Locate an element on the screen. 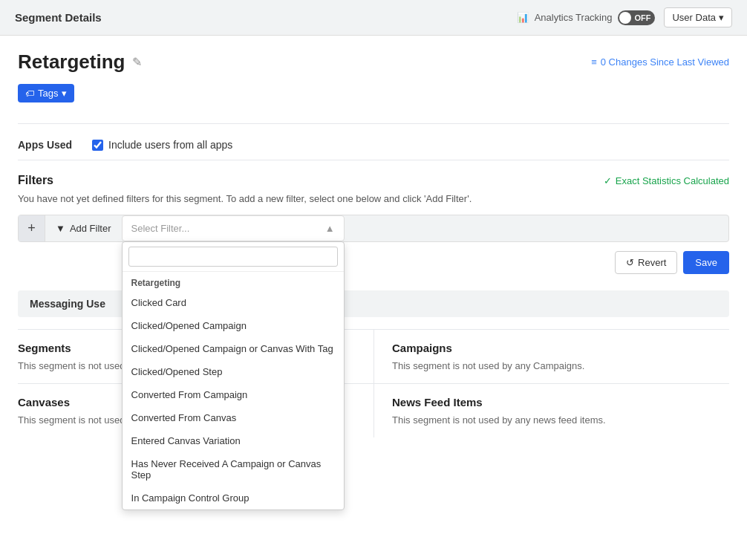 This screenshot has width=747, height=560. filter-bar: + ▼ Add Filter Select Filter... ▲ Retarg… is located at coordinates (374, 229).